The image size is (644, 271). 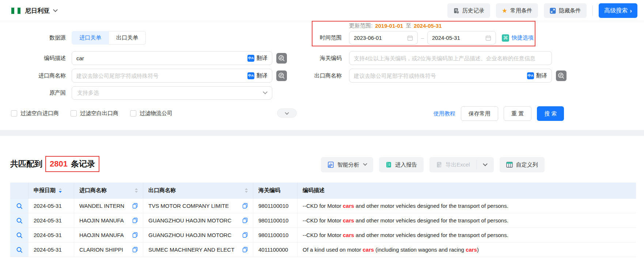 What do you see at coordinates (406, 165) in the screenshot?
I see `enter-report-label: 进入报告` at bounding box center [406, 165].